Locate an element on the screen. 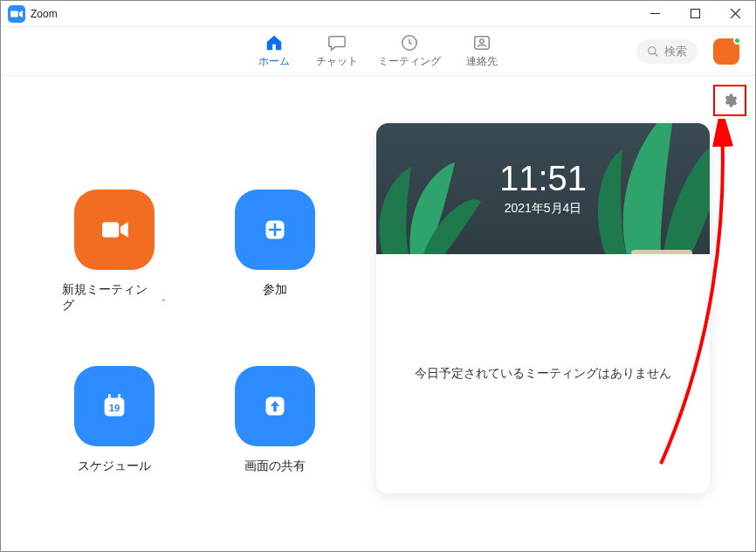  join-button is located at coordinates (275, 230).